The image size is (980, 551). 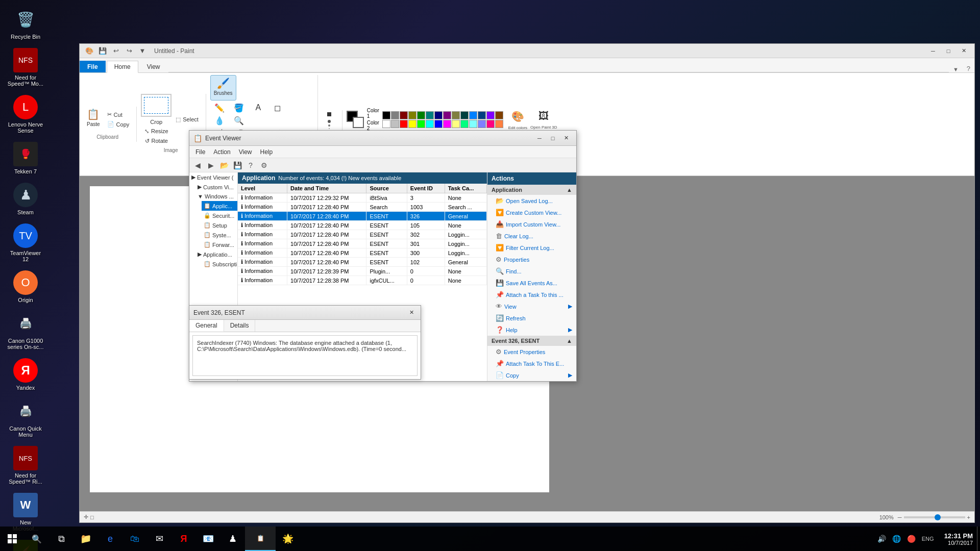 What do you see at coordinates (327, 189) in the screenshot?
I see `col-datetime: Date and Time` at bounding box center [327, 189].